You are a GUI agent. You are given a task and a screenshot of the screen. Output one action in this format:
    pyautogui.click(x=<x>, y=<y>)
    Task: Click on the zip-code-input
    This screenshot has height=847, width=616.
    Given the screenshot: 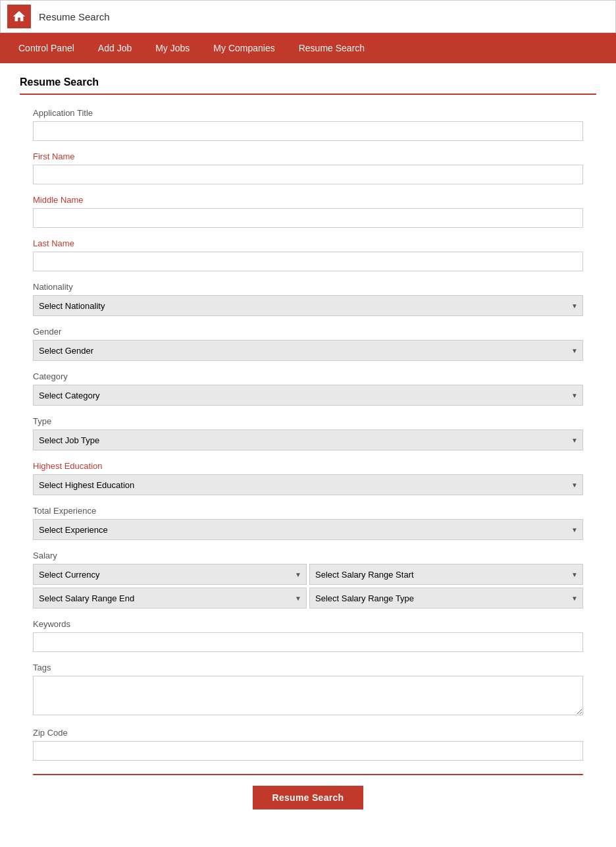 What is the action you would take?
    pyautogui.click(x=308, y=751)
    